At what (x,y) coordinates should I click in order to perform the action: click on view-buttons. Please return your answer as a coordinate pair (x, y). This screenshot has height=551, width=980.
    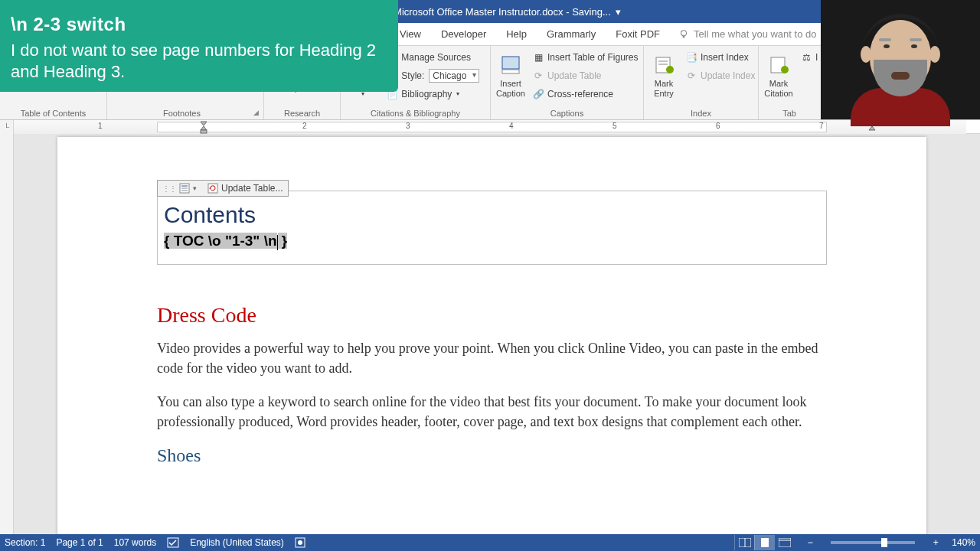
    Looking at the image, I should click on (764, 543).